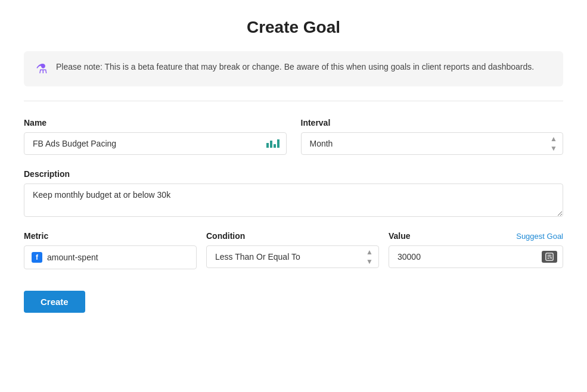 This screenshot has width=587, height=392. I want to click on create-button-row: Create, so click(293, 301).